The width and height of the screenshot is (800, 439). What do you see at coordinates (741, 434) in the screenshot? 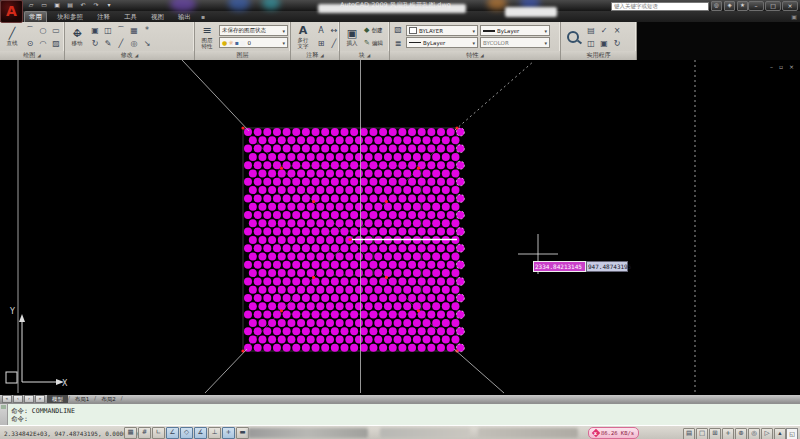
I see `zoom-button: ⊕` at bounding box center [741, 434].